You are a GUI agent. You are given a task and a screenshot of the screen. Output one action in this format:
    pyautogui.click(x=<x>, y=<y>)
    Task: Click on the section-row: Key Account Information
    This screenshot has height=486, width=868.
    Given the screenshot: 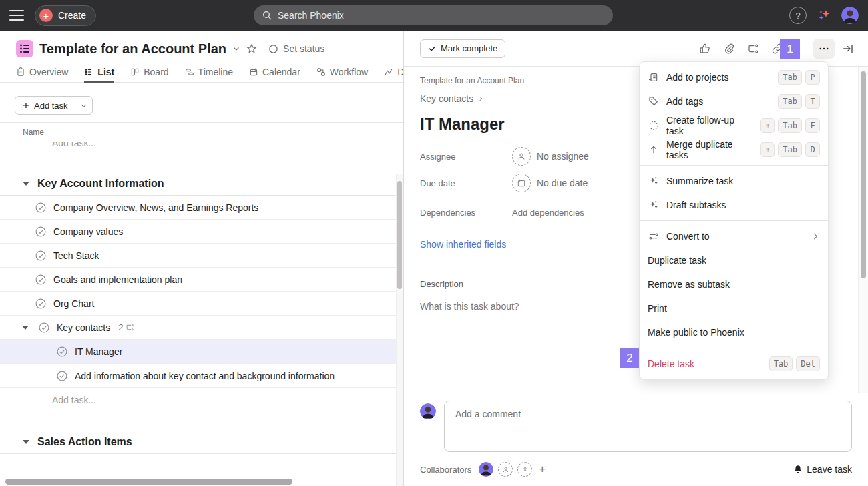 What is the action you would take?
    pyautogui.click(x=202, y=184)
    